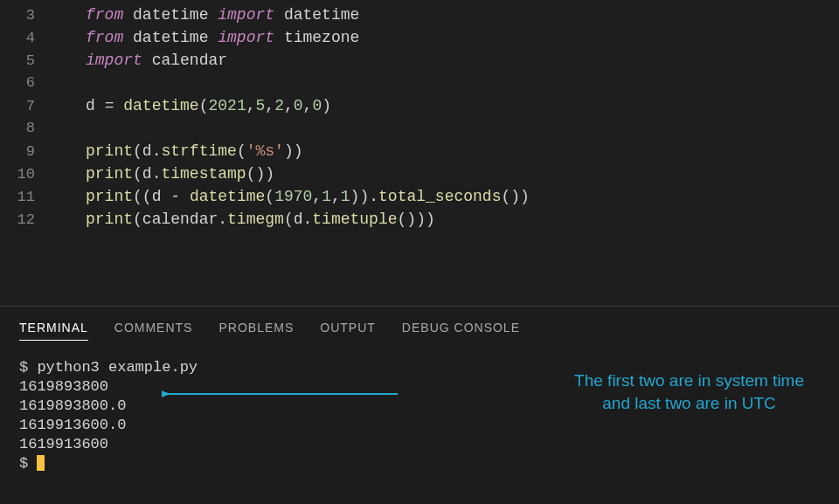  What do you see at coordinates (420, 38) in the screenshot?
I see `code-line: 4from datetime import timezone` at bounding box center [420, 38].